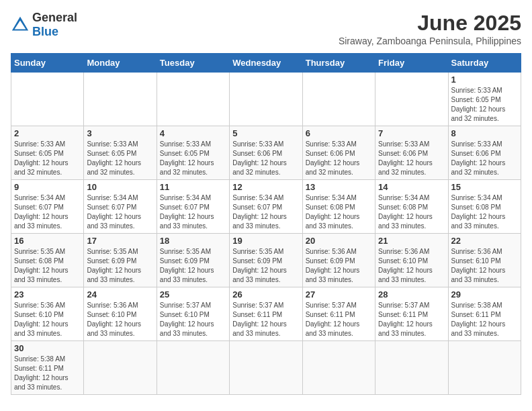  I want to click on day-info: Sunrise: 5:35 AM Sunset: 6:08 PM Dayligh…, so click(47, 266).